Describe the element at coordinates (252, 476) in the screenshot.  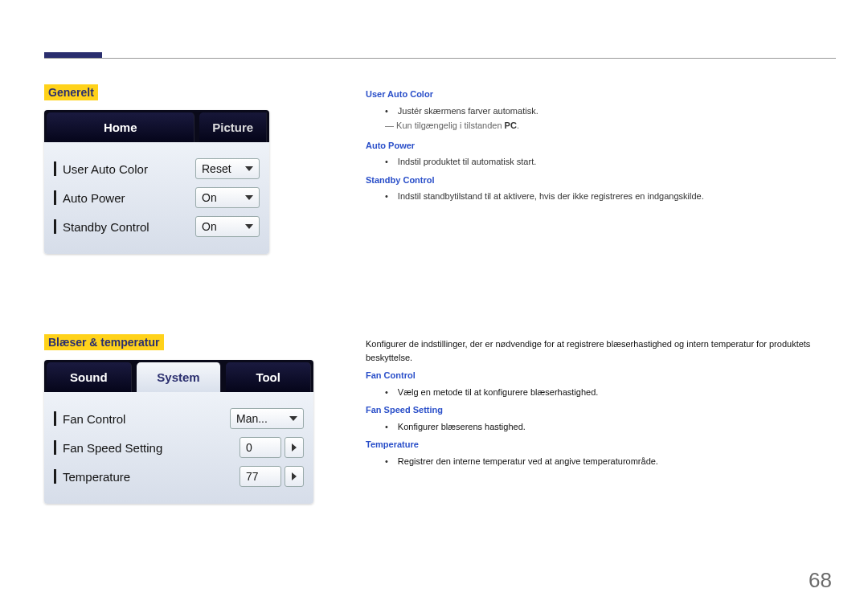
I see `value-text: 77` at that location.